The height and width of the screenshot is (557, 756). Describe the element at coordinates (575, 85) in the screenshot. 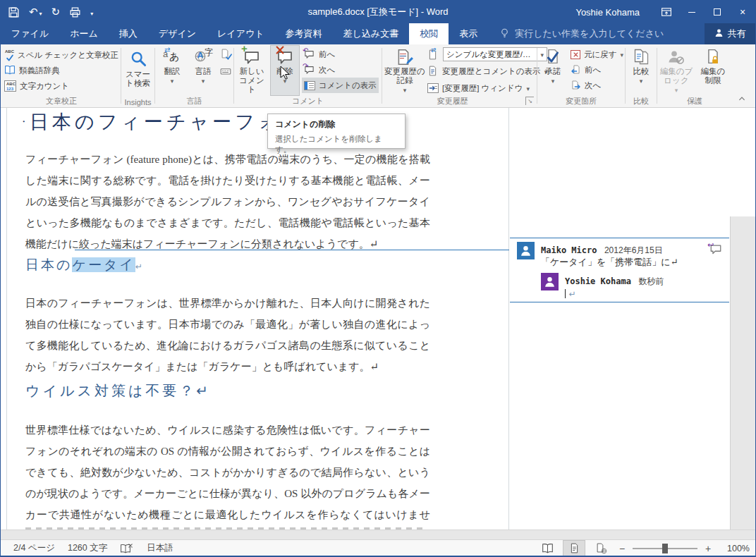

I see `next-change-icon` at that location.